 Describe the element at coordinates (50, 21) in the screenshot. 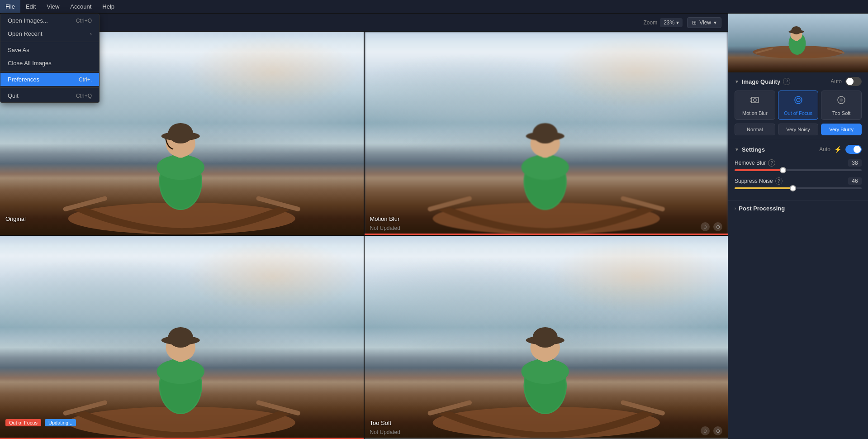

I see `menu-open-images: Open Images... Ctrl+O` at that location.